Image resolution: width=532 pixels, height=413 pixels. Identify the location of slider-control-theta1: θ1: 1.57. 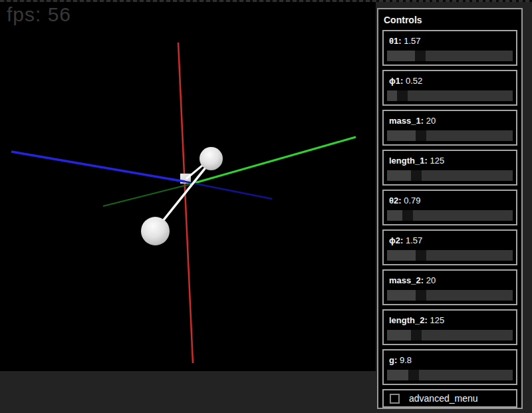
(450, 48).